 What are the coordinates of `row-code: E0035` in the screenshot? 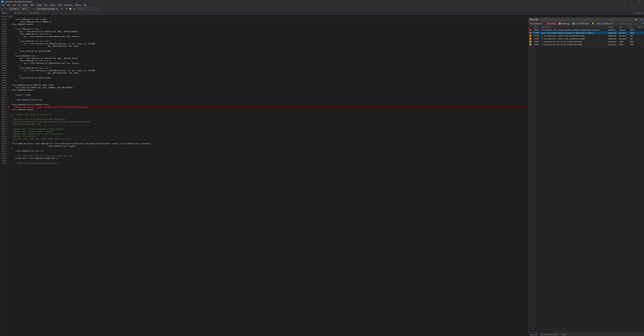 It's located at (537, 30).